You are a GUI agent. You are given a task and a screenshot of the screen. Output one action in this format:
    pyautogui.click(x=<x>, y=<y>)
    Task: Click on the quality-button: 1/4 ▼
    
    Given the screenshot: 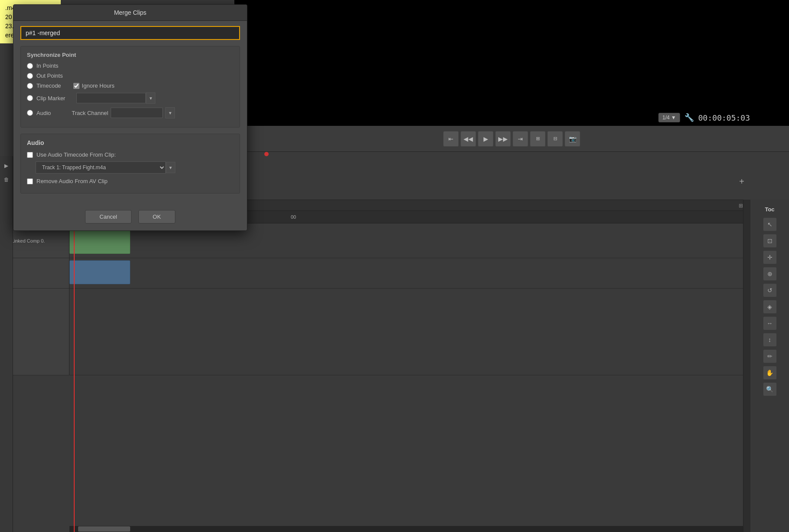 What is the action you would take?
    pyautogui.click(x=669, y=118)
    